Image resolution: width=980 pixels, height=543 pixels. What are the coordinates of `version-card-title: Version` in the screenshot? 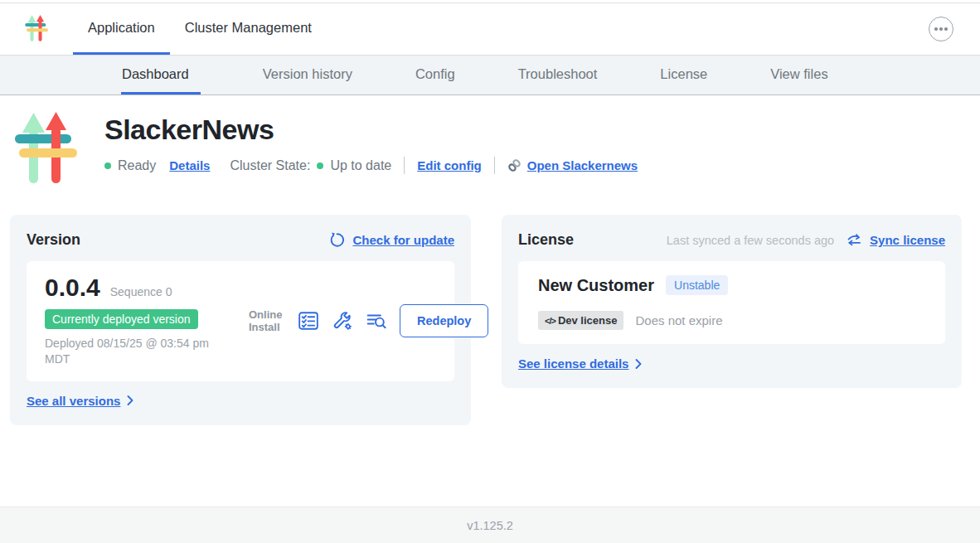 It's located at (53, 240).